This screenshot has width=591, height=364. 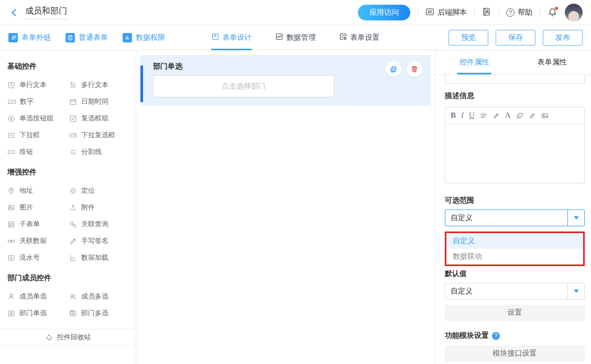 What do you see at coordinates (100, 313) in the screenshot?
I see `widget-dept-multi: 部门多选` at bounding box center [100, 313].